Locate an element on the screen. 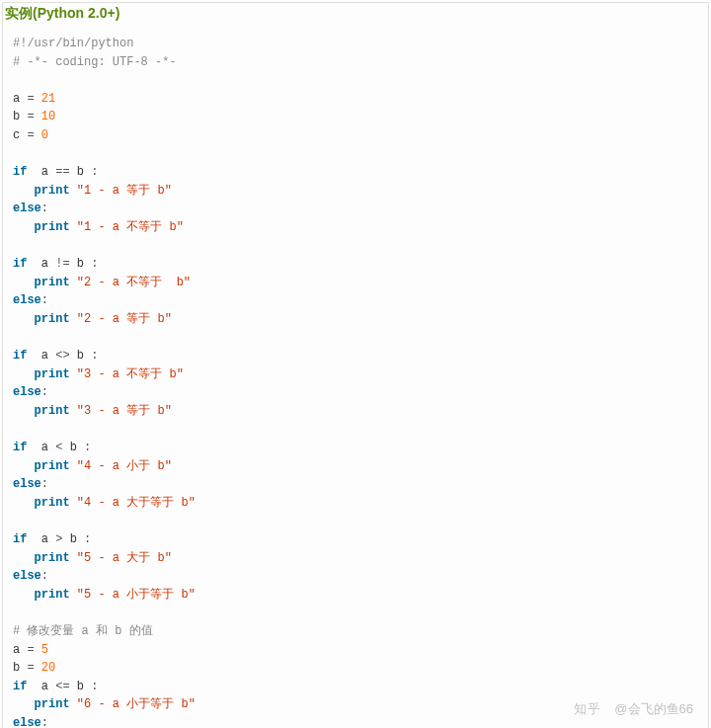  num-5: 5 is located at coordinates (45, 650).